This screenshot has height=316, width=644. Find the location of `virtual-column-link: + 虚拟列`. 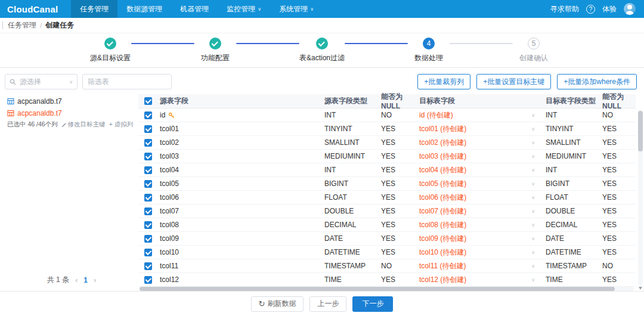

virtual-column-link: + 虚拟列 is located at coordinates (122, 125).